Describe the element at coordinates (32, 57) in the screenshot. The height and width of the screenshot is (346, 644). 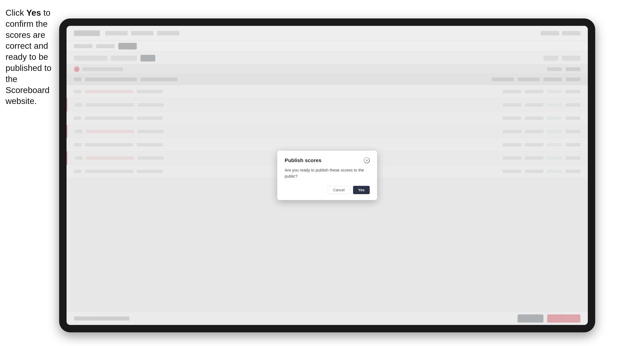
I see `instruction-text: Click Yes to confirm the scores are corr…` at that location.